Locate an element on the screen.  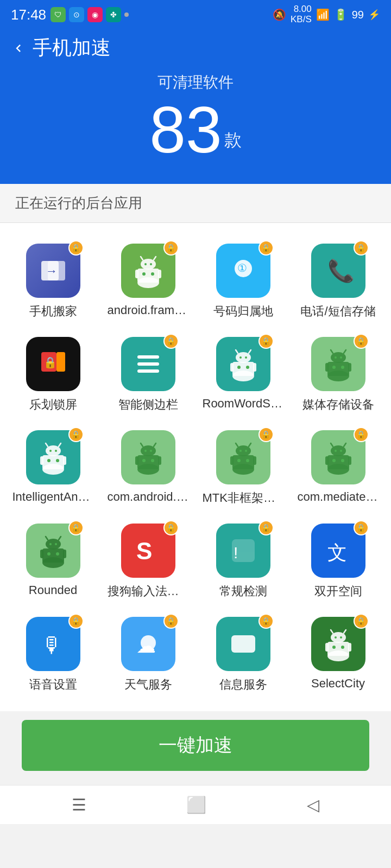
app-item: 文 🔒 双开空间 is located at coordinates (338, 560).